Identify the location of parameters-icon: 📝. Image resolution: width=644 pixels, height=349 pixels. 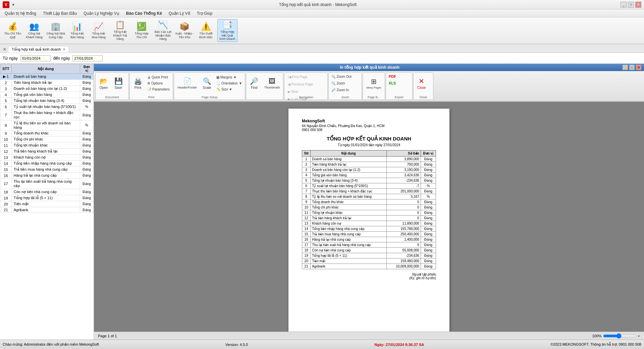
(149, 89).